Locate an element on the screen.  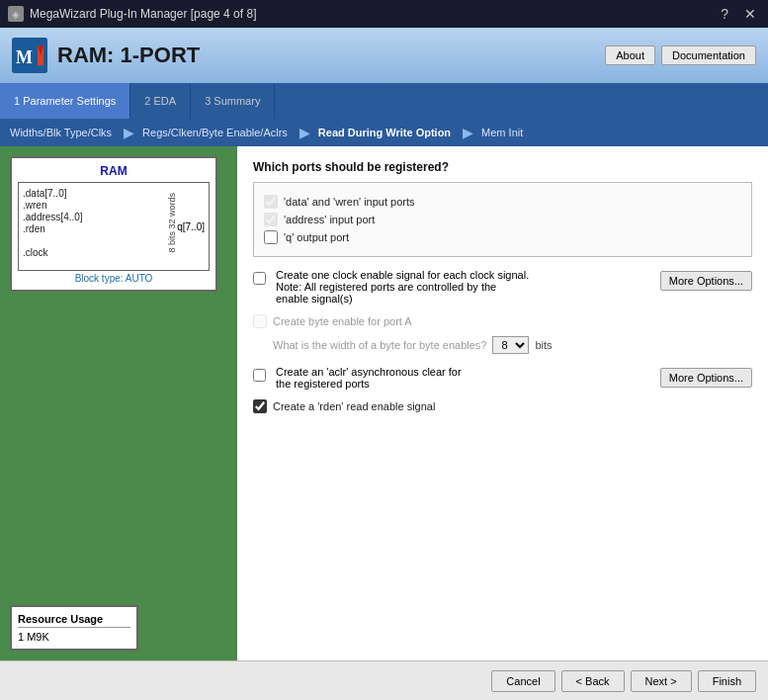
block-type-label: Block type: AUTO is located at coordinates (114, 279).